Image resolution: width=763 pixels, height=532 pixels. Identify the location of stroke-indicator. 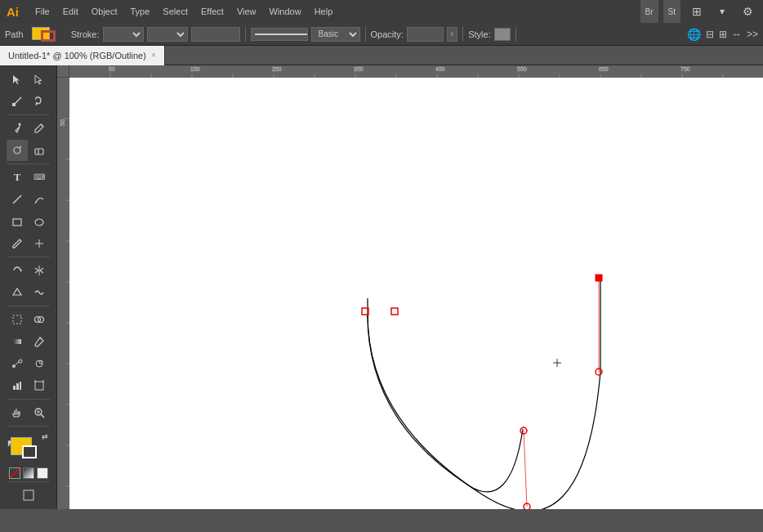
(48, 36).